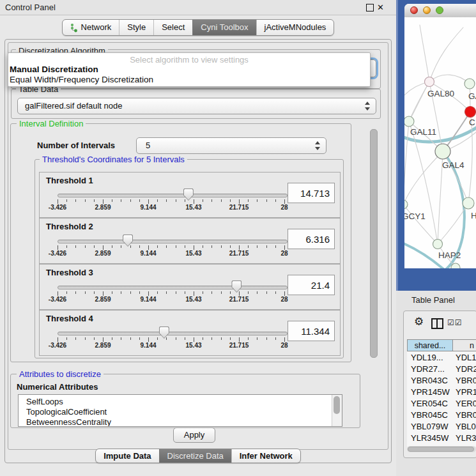  Describe the element at coordinates (440, 143) in the screenshot. I see `network-canvas: GAL80GACGAL11GAL4GCY1HHAP2` at that location.